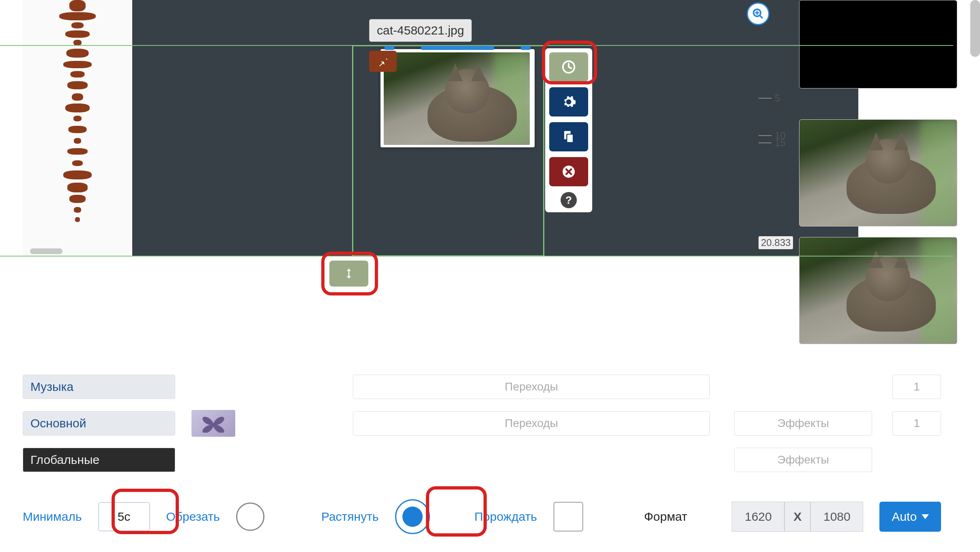 The image size is (980, 552). I want to click on thumbnail-column: 5 10 15 20.833, so click(858, 172).